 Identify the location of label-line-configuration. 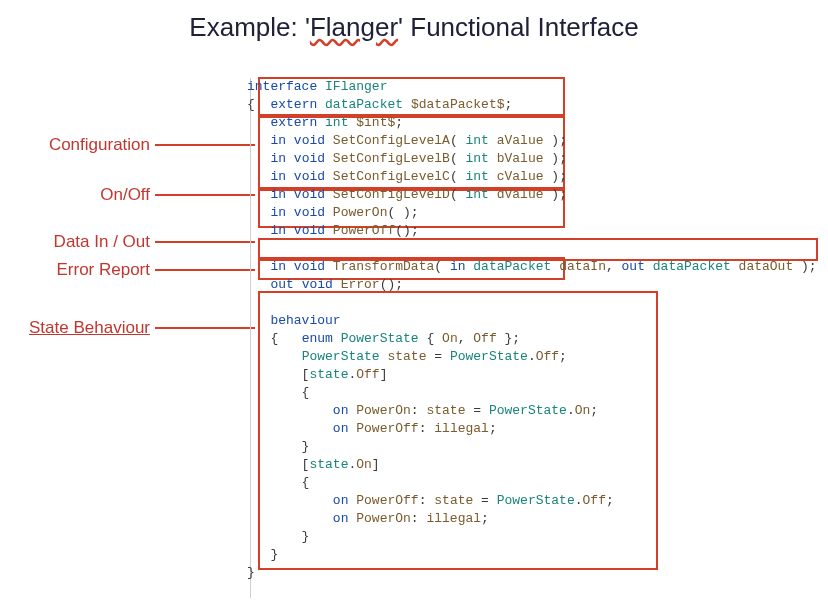
(205, 145).